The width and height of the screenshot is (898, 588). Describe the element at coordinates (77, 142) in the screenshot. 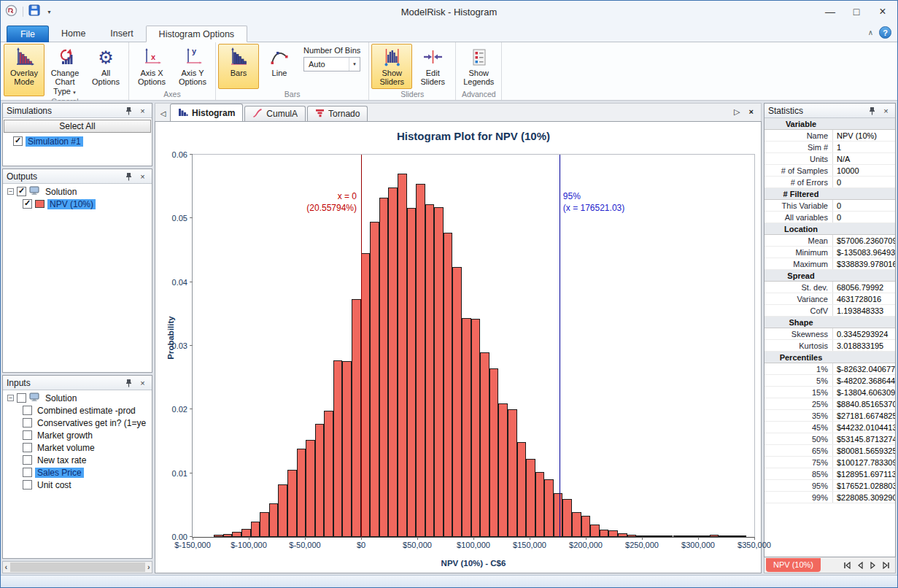

I see `simulation-tree-item: Simulation #1` at that location.